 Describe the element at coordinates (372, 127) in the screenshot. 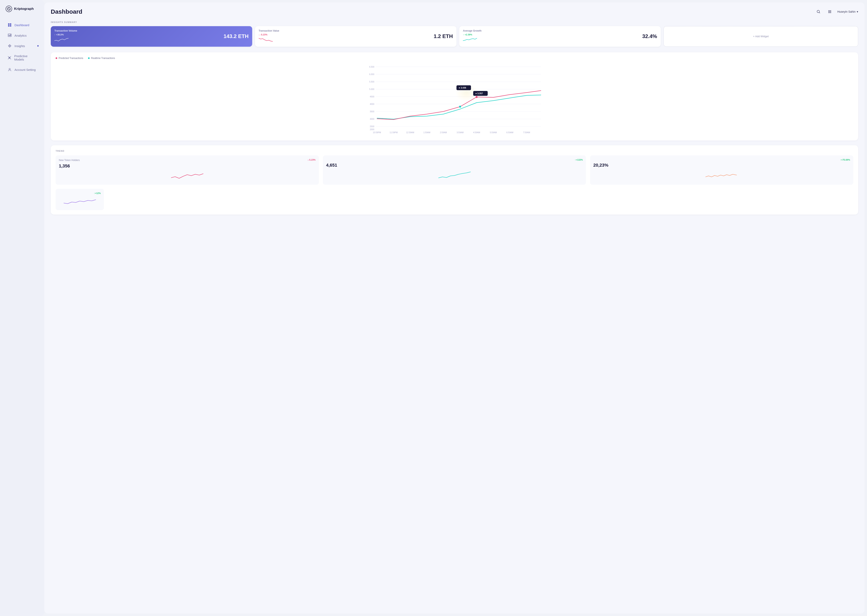

I see `svg-text: 2500` at that location.